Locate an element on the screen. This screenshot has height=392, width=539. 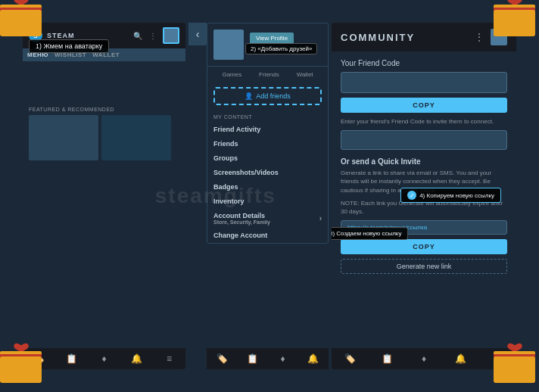
friend-code-section: Your Friend Code COPY Enter your friend'… is located at coordinates (424, 104).